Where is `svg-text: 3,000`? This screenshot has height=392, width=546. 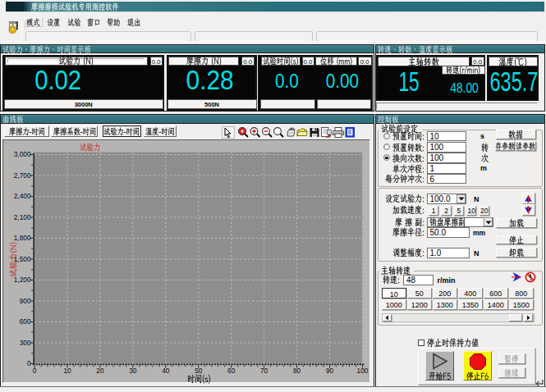
svg-text: 3,000 is located at coordinates (23, 154).